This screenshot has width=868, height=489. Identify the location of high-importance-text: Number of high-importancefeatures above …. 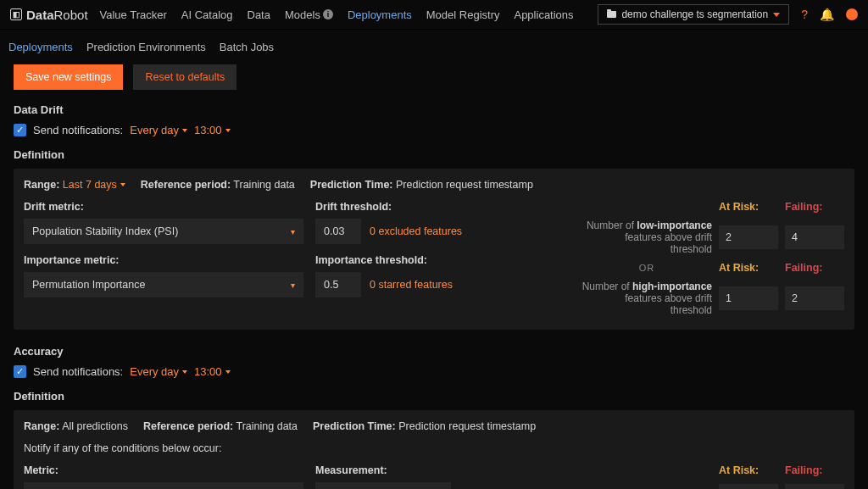
(647, 298).